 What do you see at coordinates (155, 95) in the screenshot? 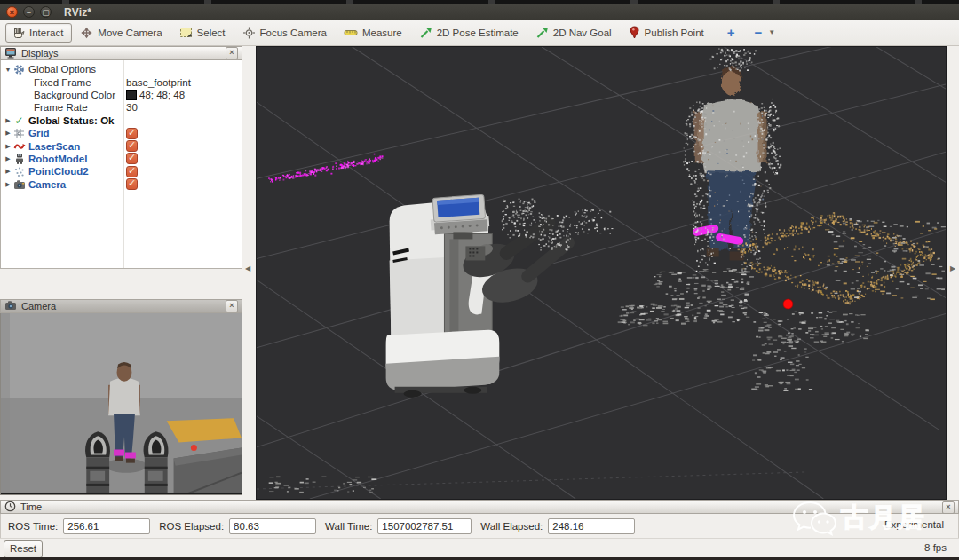
I see `background-color-value: 48; 48; 48` at bounding box center [155, 95].